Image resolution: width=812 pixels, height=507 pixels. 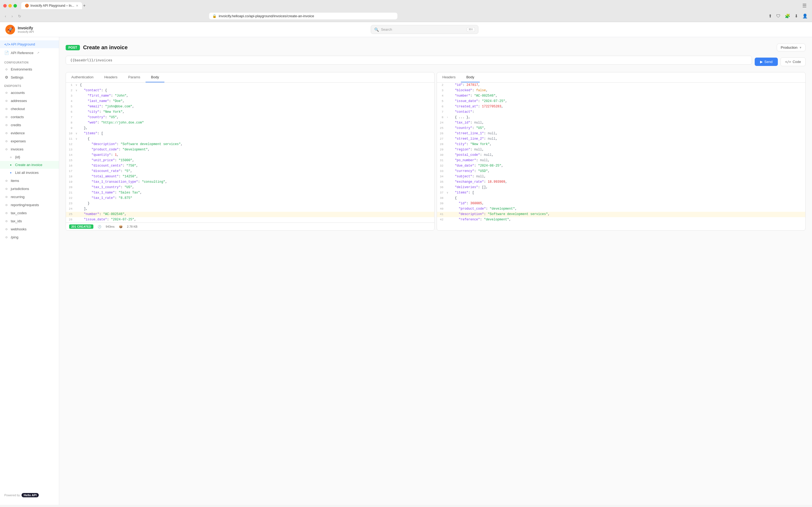 I want to click on code-line: 12 "description": "Software development …, so click(x=250, y=145).